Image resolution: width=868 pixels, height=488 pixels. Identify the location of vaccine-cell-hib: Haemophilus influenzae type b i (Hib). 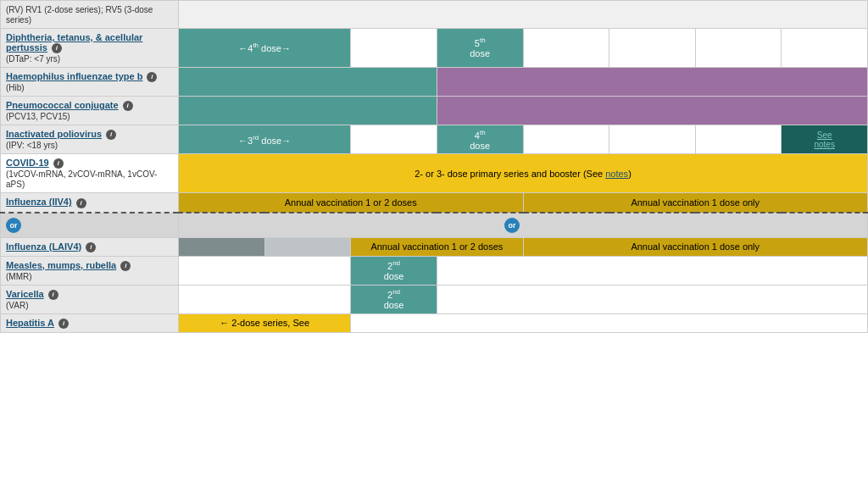
(90, 82).